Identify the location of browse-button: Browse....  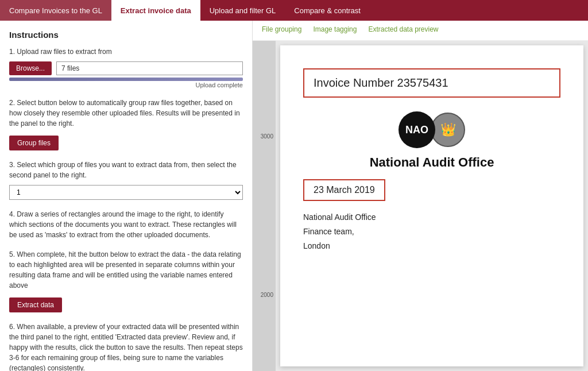
(30, 68).